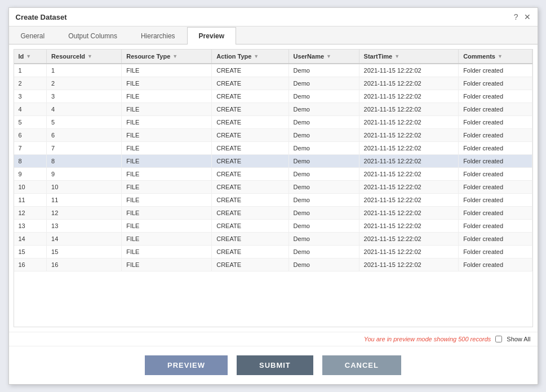 The width and height of the screenshot is (546, 392). Describe the element at coordinates (518, 339) in the screenshot. I see `show-all-label: Show All` at that location.